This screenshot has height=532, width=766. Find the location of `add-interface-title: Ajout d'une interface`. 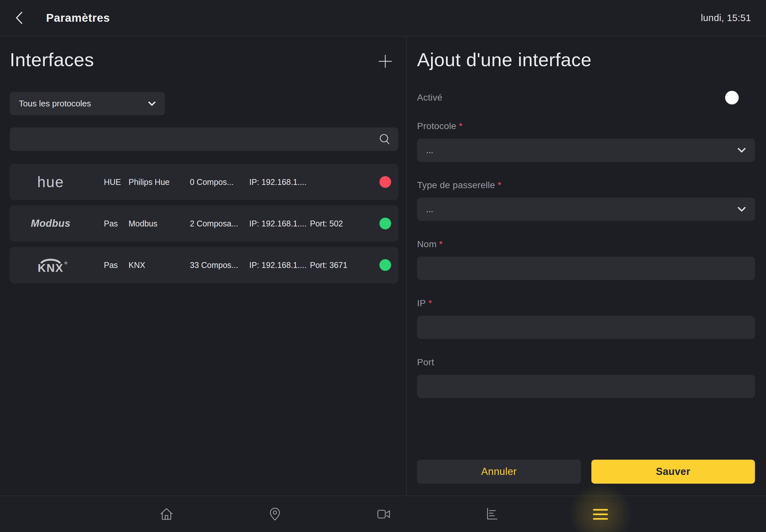

add-interface-title: Ajout d'une interface is located at coordinates (586, 60).